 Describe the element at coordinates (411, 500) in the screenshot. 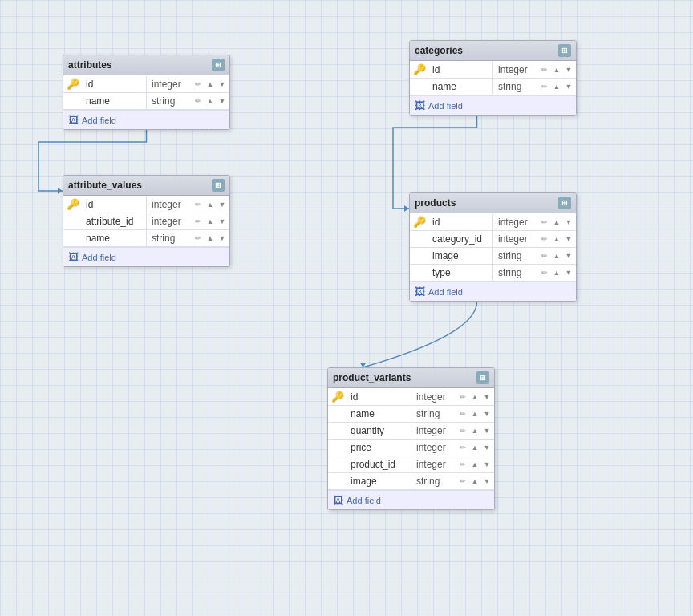

I see `add-field-button-product_variants: 🖼Add field` at that location.